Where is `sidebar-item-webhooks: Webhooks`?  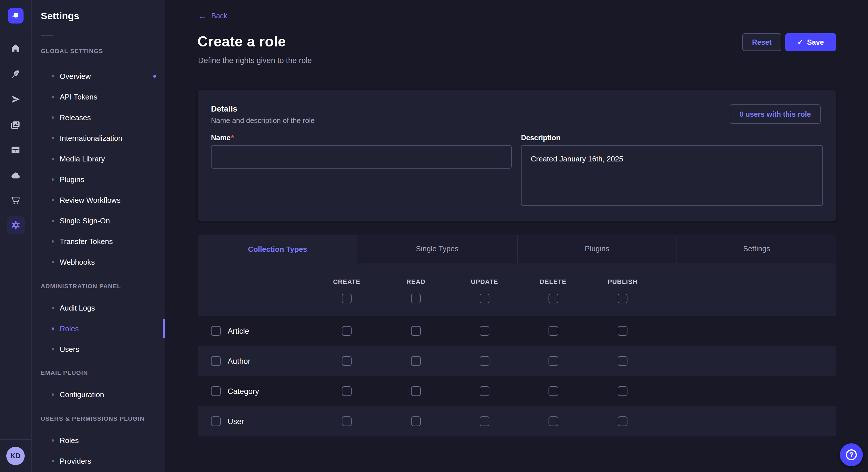
sidebar-item-webhooks: Webhooks is located at coordinates (98, 262).